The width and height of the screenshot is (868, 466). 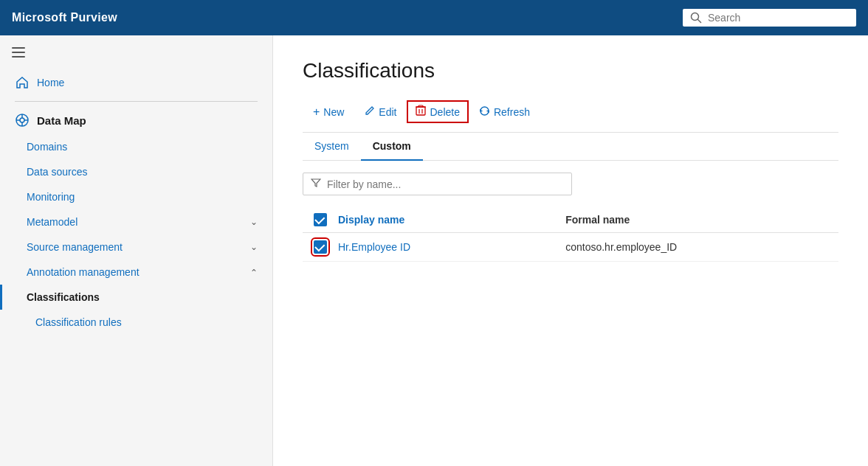 What do you see at coordinates (484, 112) in the screenshot?
I see `refresh-icon` at bounding box center [484, 112].